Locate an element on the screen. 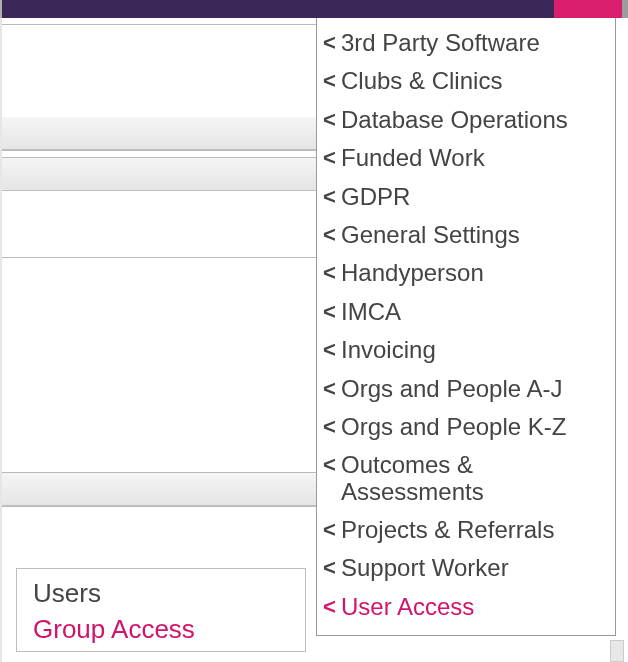 This screenshot has width=628, height=662. menu-item-label: Invoicing is located at coordinates (475, 350).